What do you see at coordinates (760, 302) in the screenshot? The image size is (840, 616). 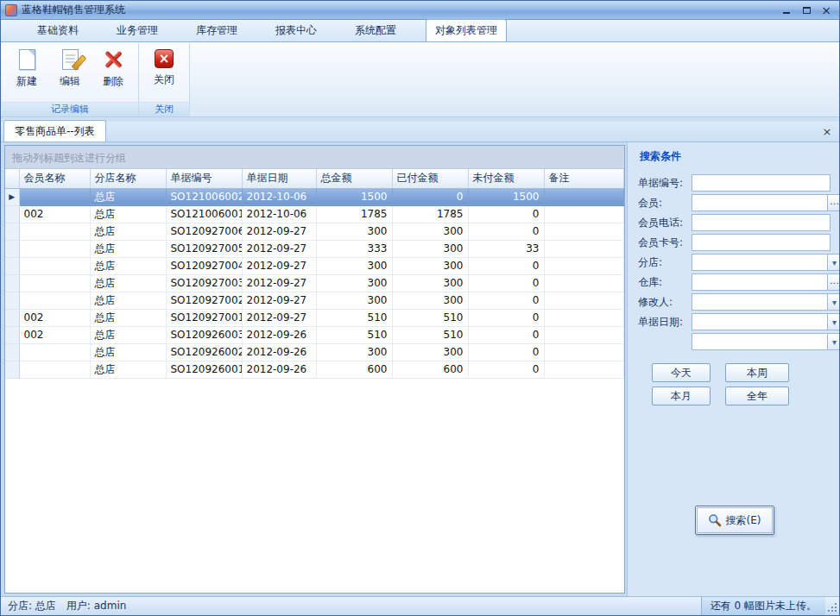 I see `modifier-input` at bounding box center [760, 302].